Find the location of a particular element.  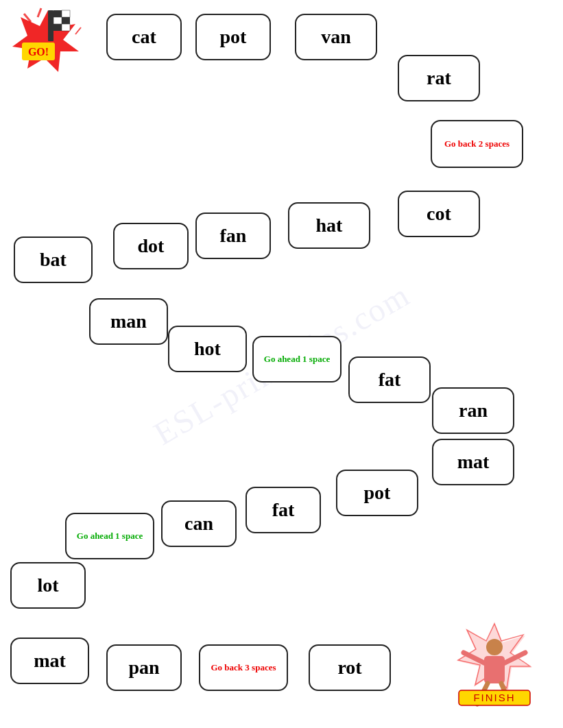

cell-pan: pan is located at coordinates (144, 668).